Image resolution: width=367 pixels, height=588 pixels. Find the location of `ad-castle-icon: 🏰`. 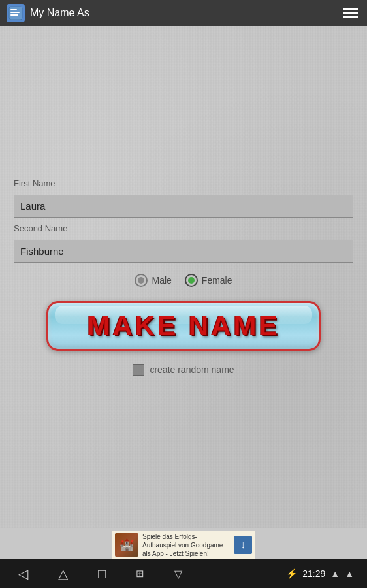

ad-castle-icon: 🏰 is located at coordinates (127, 545).